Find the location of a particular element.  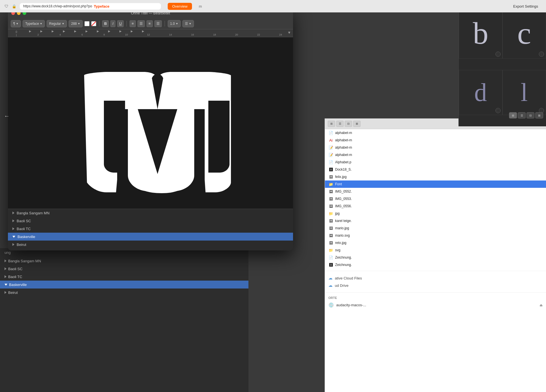

dropdown-arrow: ▼ is located at coordinates (79, 24).